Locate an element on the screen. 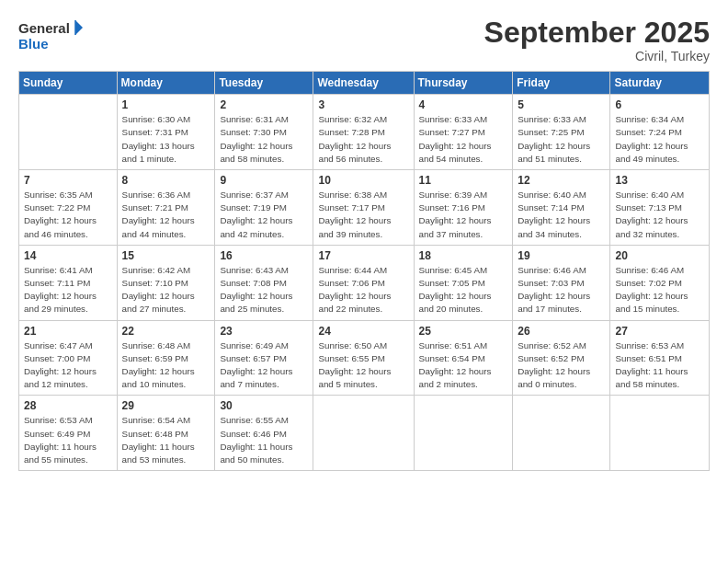 The height and width of the screenshot is (563, 728). table-row: 15Sunrise: 6:42 AM Sunset: 7:10 PM Dayli… is located at coordinates (165, 282).